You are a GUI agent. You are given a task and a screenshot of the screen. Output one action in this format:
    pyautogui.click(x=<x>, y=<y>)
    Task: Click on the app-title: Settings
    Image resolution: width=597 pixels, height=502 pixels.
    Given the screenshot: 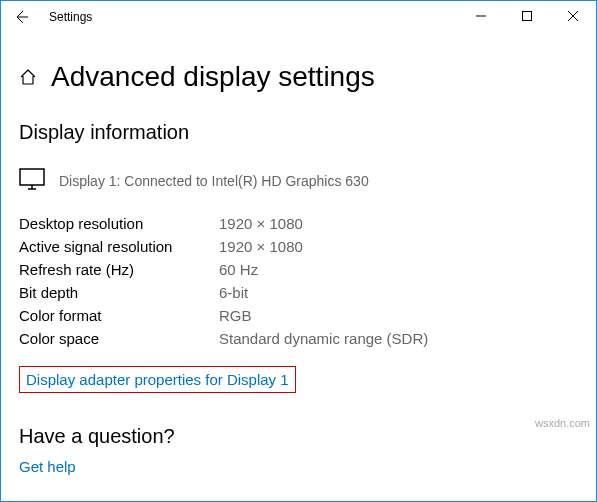 What is the action you would take?
    pyautogui.click(x=70, y=17)
    